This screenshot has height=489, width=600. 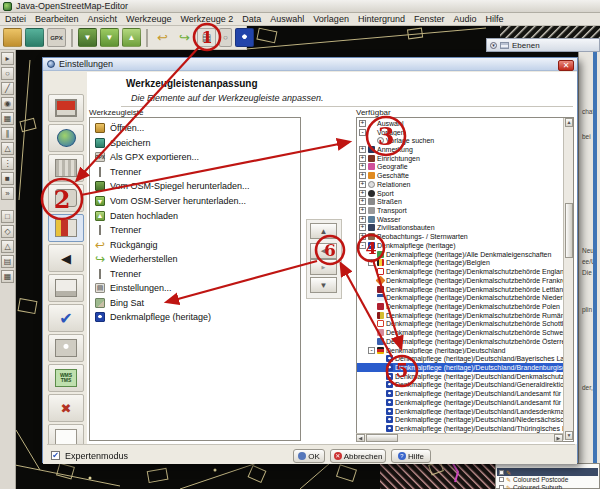 What do you see at coordinates (465, 386) in the screenshot?
I see `tree-row: Denkmalpflege (heritage)/Deutschland/Gen…` at bounding box center [465, 386].